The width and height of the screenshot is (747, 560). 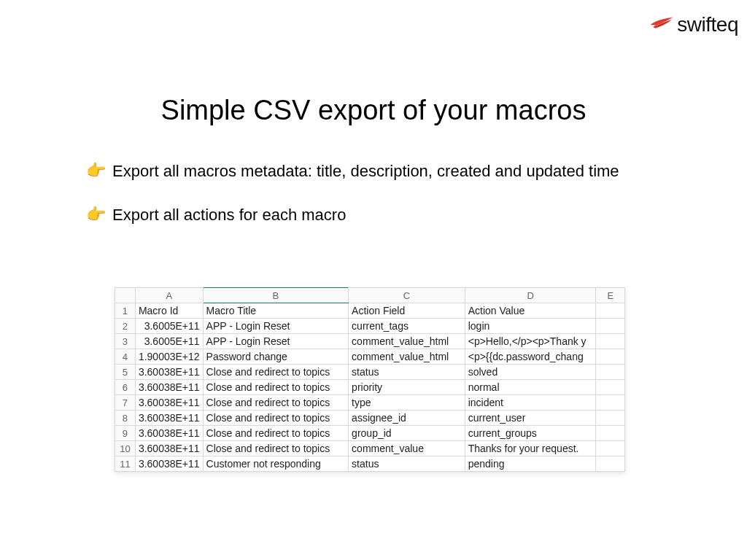 I want to click on cell: priority, so click(x=407, y=388).